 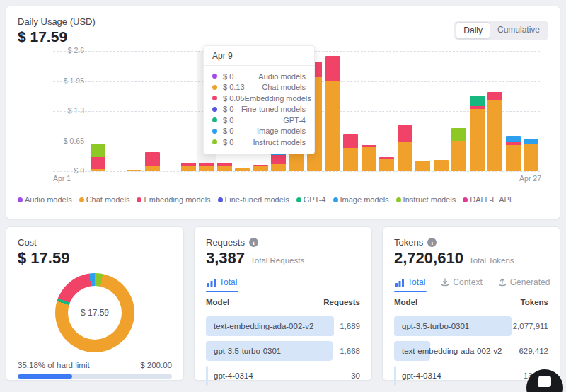 I want to click on legend-label: Fine-tuned models, so click(x=258, y=200).